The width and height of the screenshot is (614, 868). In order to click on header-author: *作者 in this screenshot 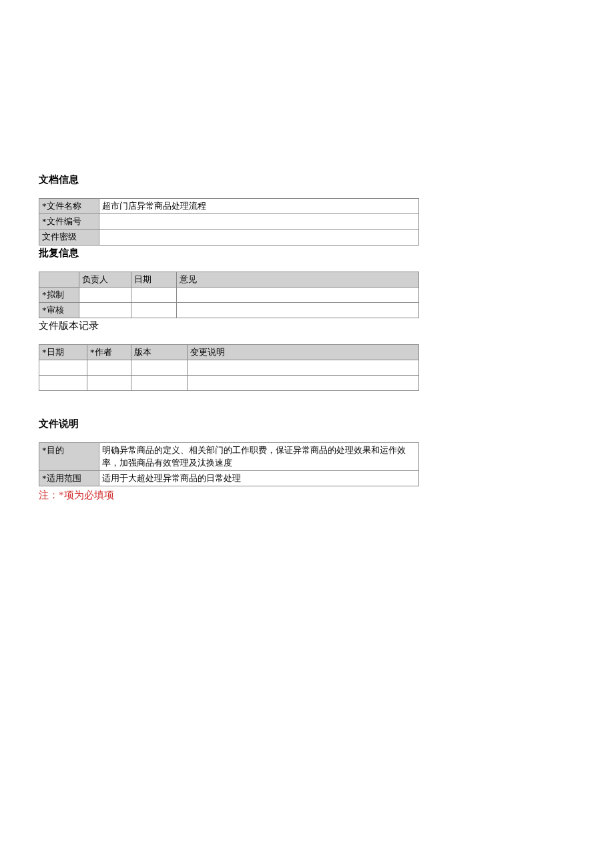, I will do `click(109, 352)`.